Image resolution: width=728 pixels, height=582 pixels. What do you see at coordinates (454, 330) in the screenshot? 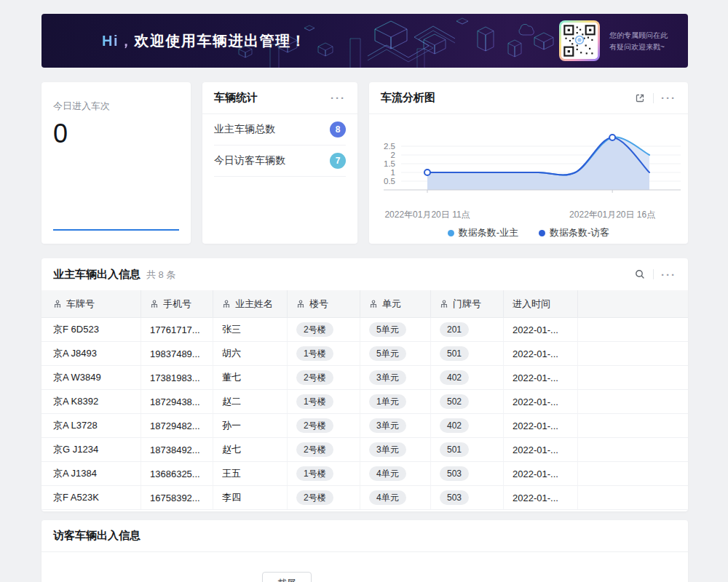
I see `cell-tag: 201` at bounding box center [454, 330].